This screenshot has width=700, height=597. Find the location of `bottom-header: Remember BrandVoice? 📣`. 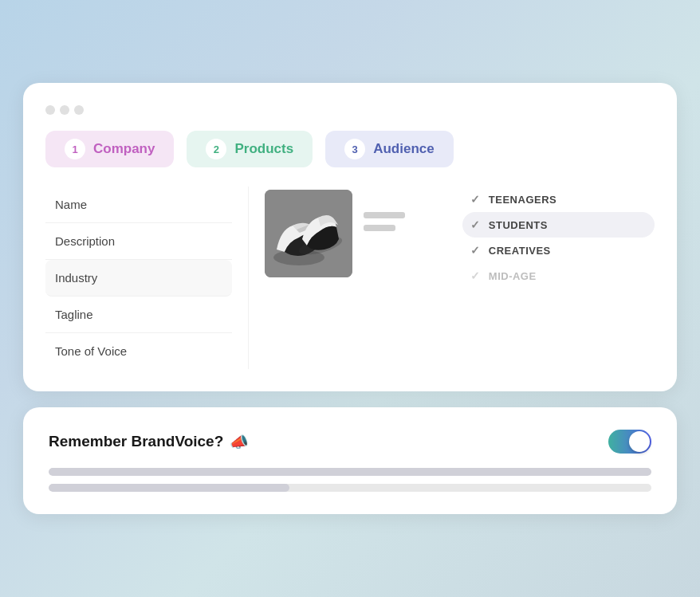

bottom-header: Remember BrandVoice? 📣 is located at coordinates (350, 442).